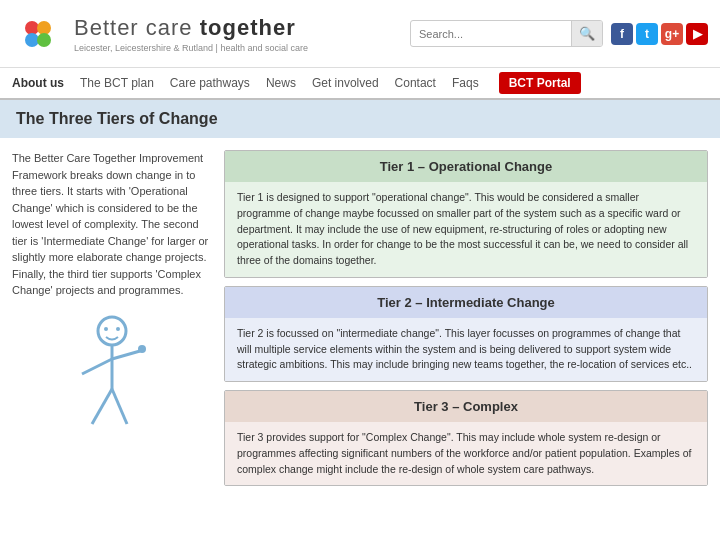  I want to click on tier3-body: Tier 3 provides support for "Complex Cha…, so click(466, 454).